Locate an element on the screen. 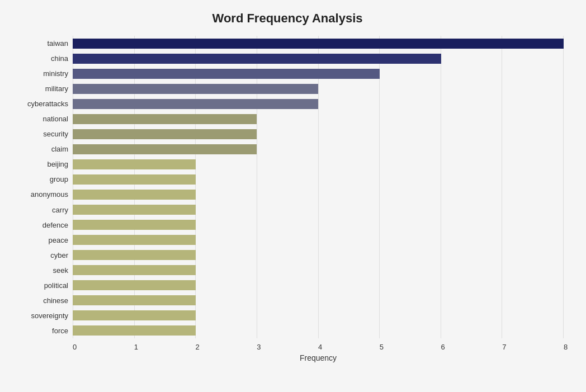 Image resolution: width=586 pixels, height=392 pixels. y-label: group is located at coordinates (59, 179).